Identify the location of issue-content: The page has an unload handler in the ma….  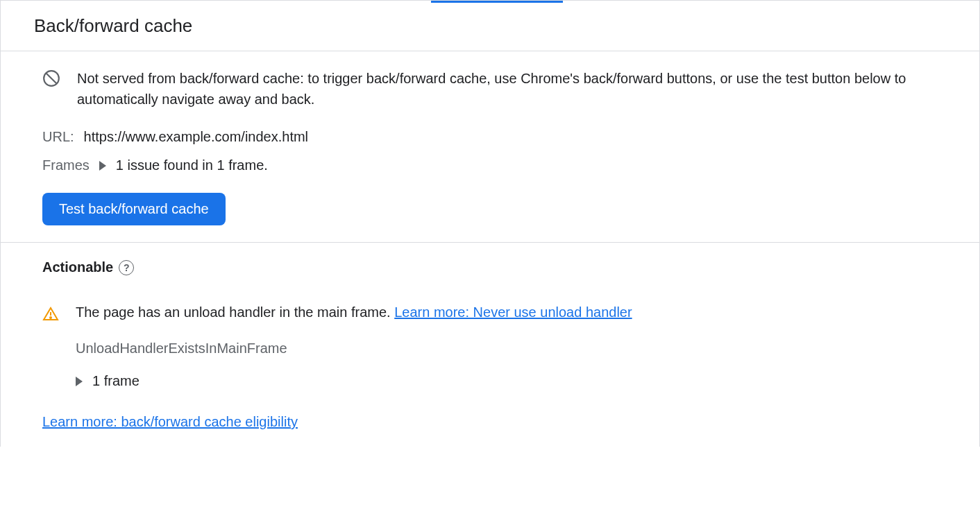
(354, 312).